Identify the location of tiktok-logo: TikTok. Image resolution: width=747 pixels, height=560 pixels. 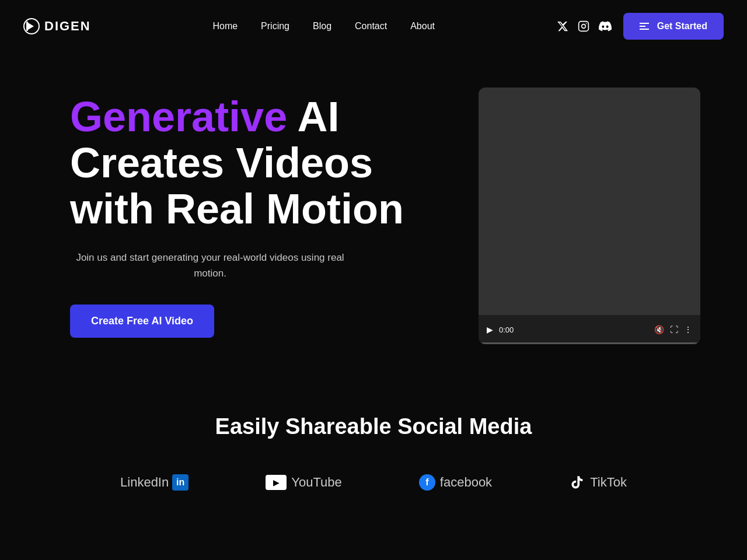
(598, 482).